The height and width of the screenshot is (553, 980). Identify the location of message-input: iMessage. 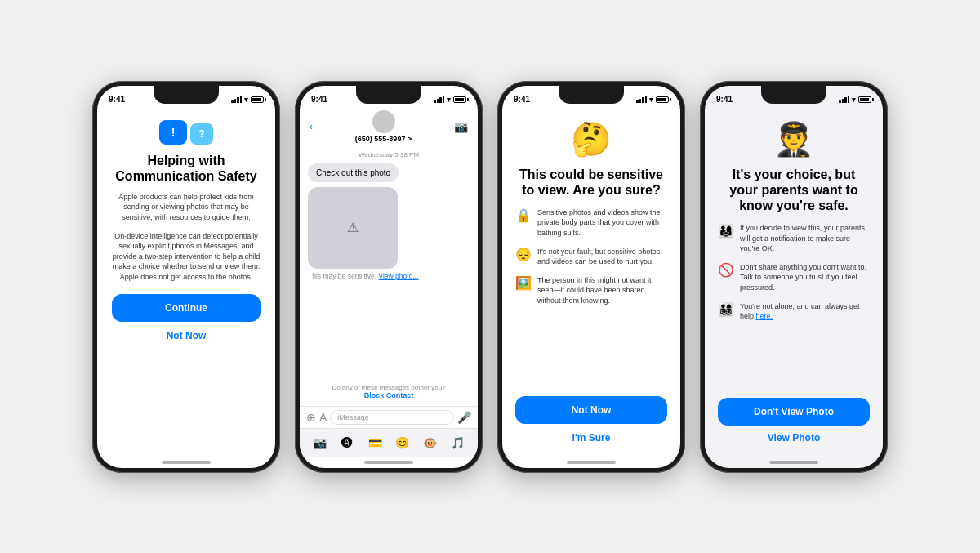
(392, 417).